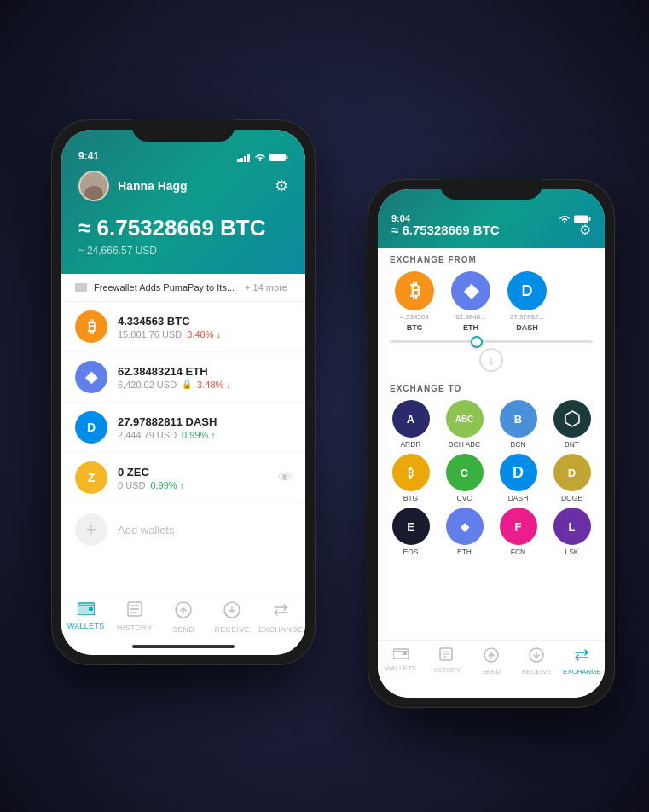 This screenshot has height=812, width=649. I want to click on eth-sub: 6,420.02 USD 🔒 3.48% ↓, so click(205, 385).